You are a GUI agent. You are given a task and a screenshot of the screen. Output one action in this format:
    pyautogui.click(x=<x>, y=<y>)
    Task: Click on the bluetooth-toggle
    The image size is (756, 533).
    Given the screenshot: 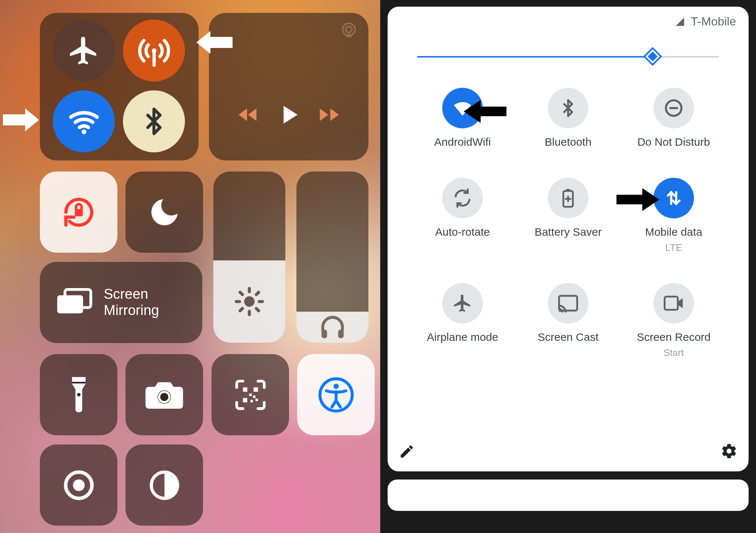 What is the action you would take?
    pyautogui.click(x=154, y=121)
    